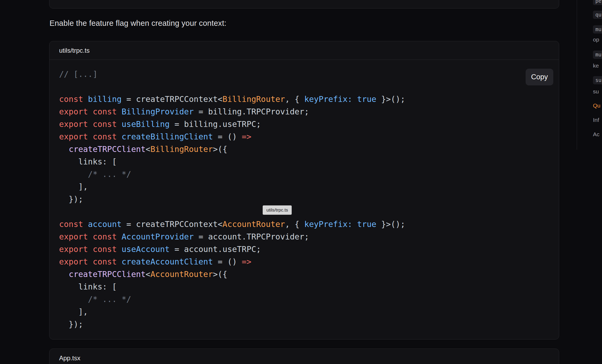  What do you see at coordinates (597, 15) in the screenshot?
I see `toc-item: qu` at bounding box center [597, 15].